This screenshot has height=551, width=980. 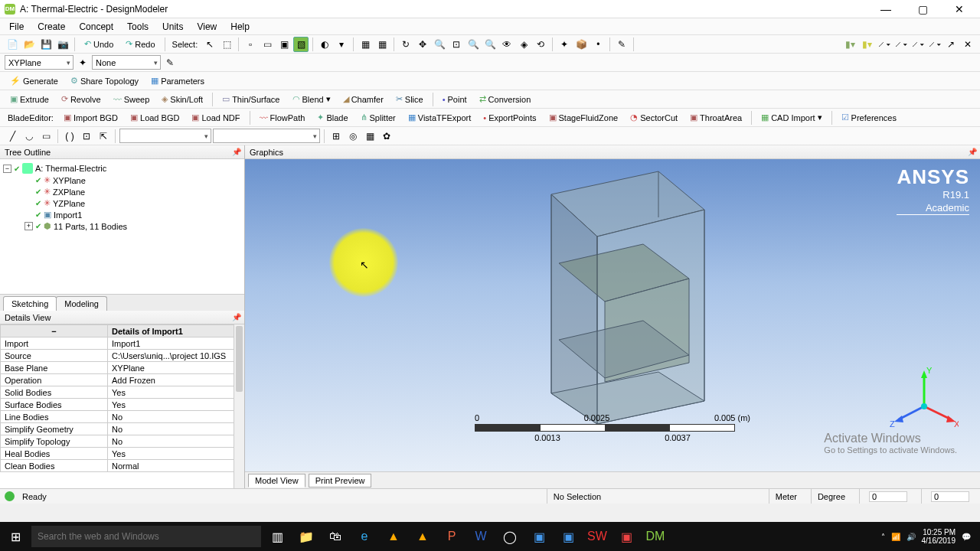 What do you see at coordinates (507, 44) in the screenshot?
I see `look-at-icon: 👁` at bounding box center [507, 44].